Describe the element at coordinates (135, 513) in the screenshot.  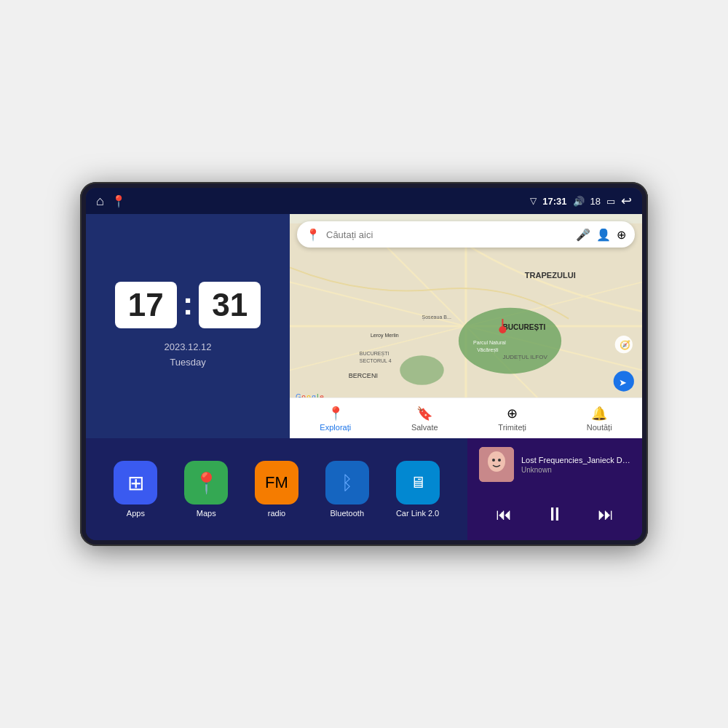
I see `apps-label: Apps` at that location.